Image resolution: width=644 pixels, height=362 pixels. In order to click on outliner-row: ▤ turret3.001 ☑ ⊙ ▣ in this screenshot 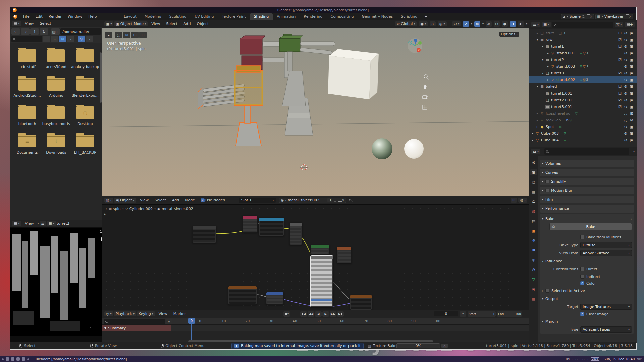, I will do `click(583, 107)`.